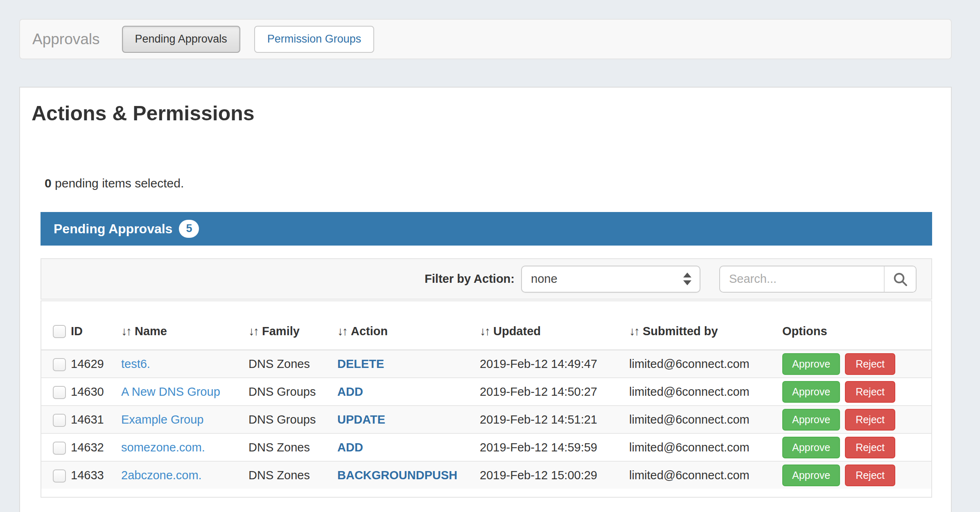  I want to click on search-input, so click(802, 279).